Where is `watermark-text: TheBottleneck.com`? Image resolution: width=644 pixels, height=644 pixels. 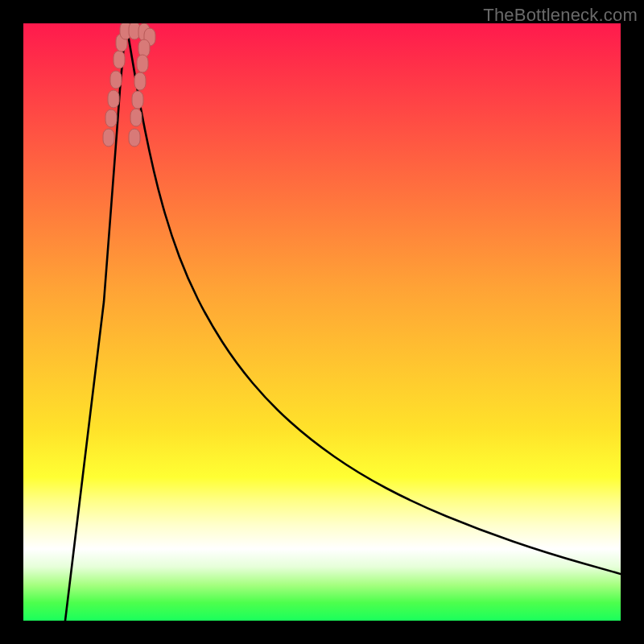
watermark-text: TheBottleneck.com is located at coordinates (560, 15).